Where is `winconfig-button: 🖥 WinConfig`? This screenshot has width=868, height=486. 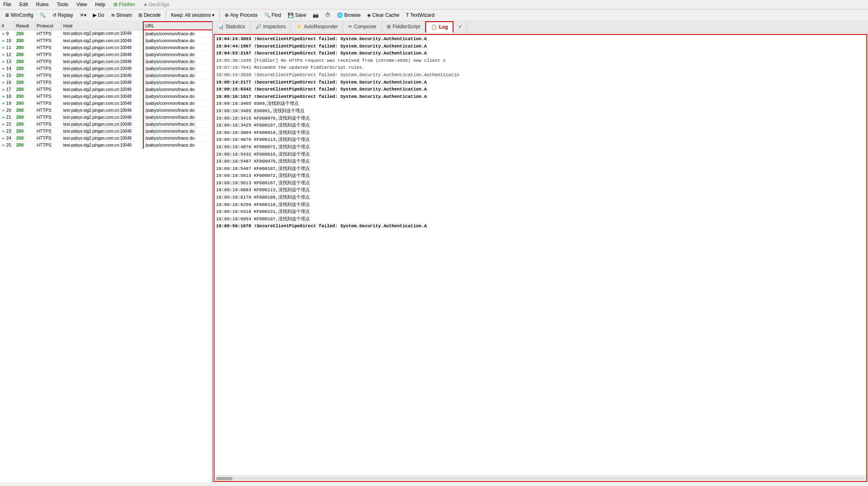 winconfig-button: 🖥 WinConfig is located at coordinates (19, 15).